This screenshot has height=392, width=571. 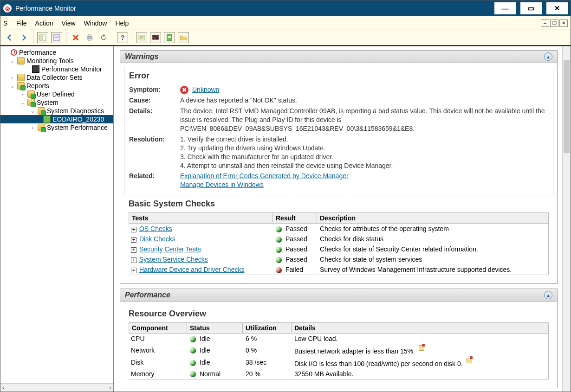 I want to click on print-button, so click(x=90, y=38).